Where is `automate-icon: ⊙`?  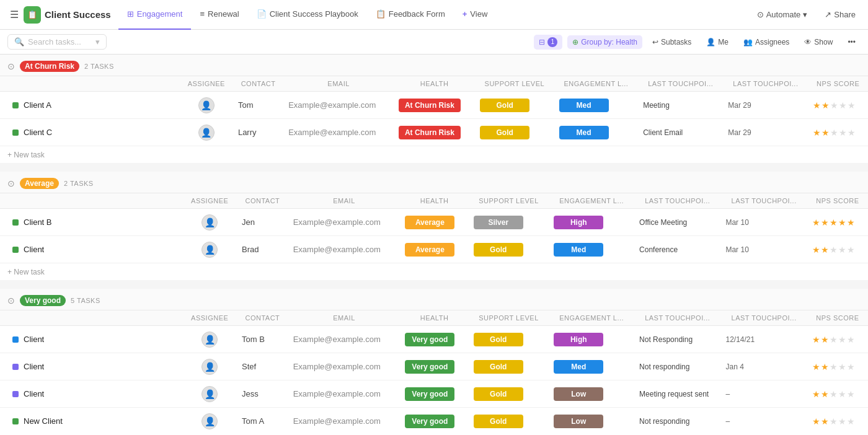
automate-icon: ⊙ is located at coordinates (760, 15).